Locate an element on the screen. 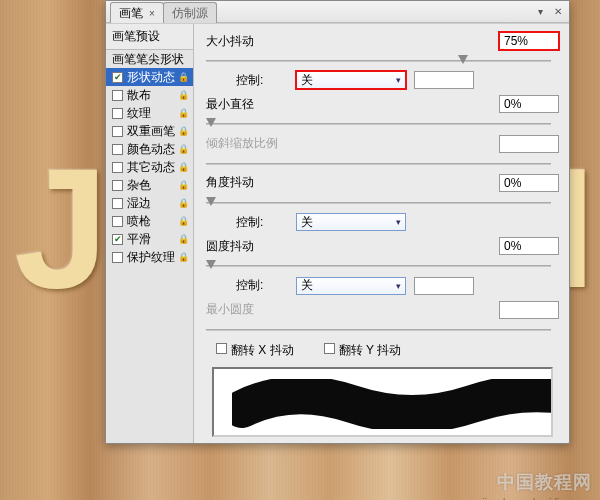 The image size is (600, 500). size-jitter-input: 75% is located at coordinates (529, 41).